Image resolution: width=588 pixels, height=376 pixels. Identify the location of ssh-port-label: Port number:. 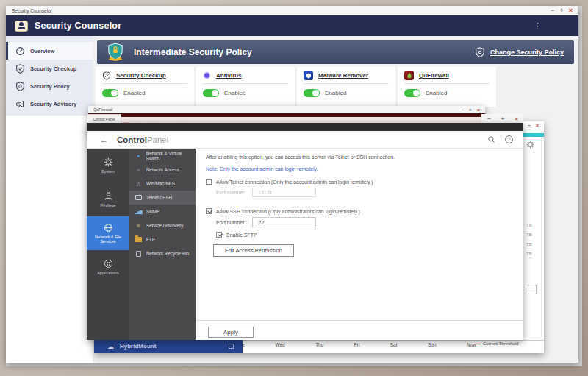
(234, 222).